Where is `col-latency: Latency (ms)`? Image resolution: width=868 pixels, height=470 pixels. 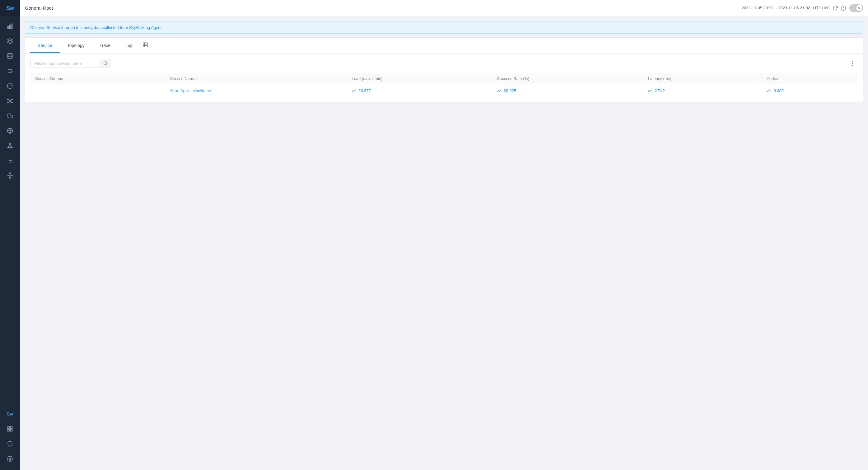
col-latency: Latency (ms) is located at coordinates (702, 79).